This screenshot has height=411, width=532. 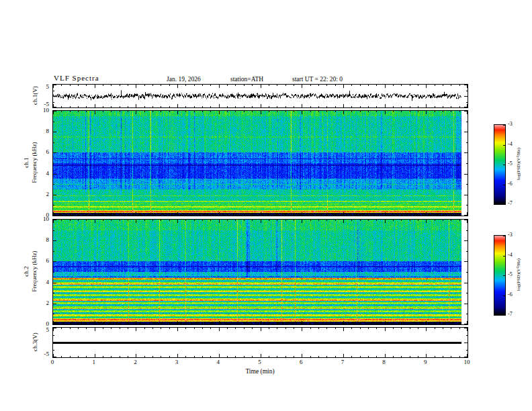 I want to click on x-tick-label: 0, so click(x=52, y=362).